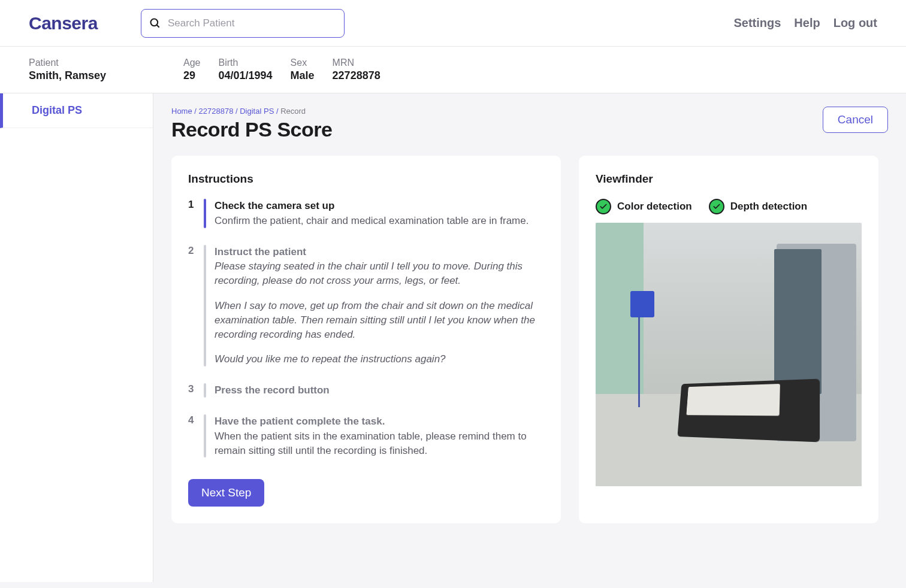 The image size is (906, 588). Describe the element at coordinates (282, 69) in the screenshot. I see `patient-fields-group: Age 29 Birth 04/01/1994 Sex Male MRN 227…` at that location.